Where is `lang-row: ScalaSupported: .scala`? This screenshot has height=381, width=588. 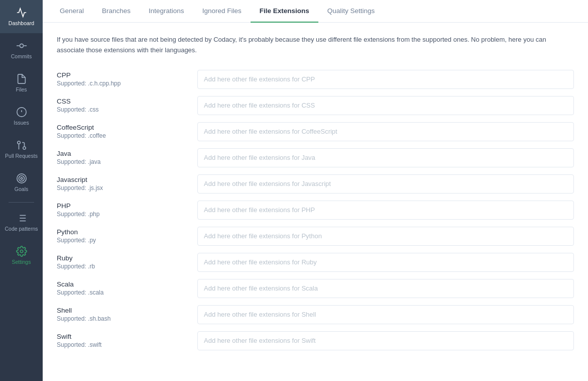
lang-row: ScalaSupported: .scala is located at coordinates (315, 289).